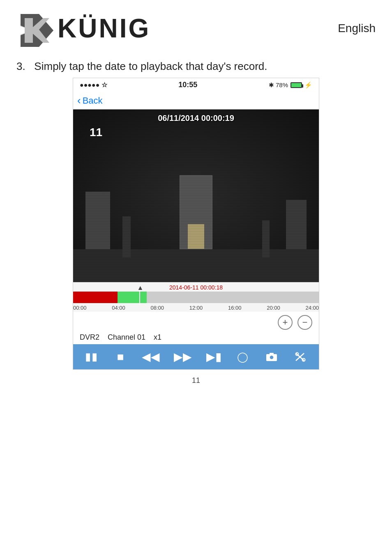 The image size is (392, 556). What do you see at coordinates (93, 101) in the screenshot?
I see `back-label: Back` at bounding box center [93, 101].